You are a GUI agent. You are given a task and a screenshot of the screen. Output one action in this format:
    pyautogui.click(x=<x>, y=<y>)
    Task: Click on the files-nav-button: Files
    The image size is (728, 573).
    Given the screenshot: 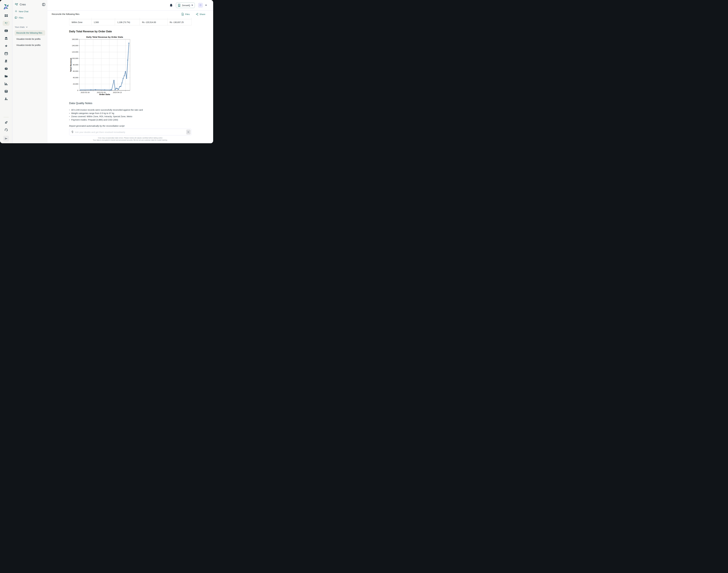 What is the action you would take?
    pyautogui.click(x=30, y=17)
    